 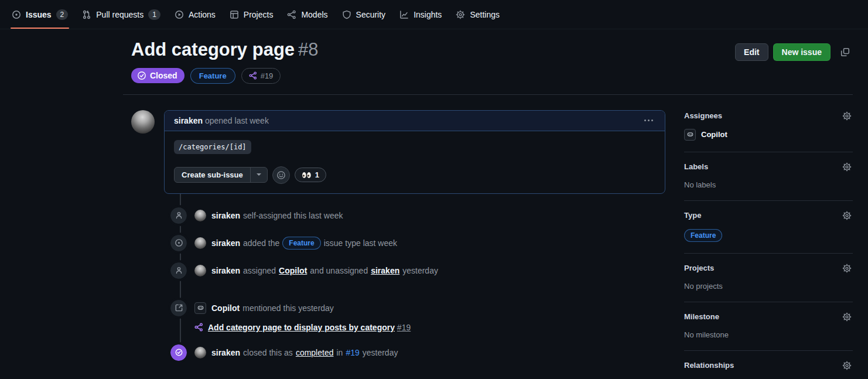 I want to click on repo-tab-nav: Issues 2 Pull requests 1 Actions Project…, so click(x=434, y=15).